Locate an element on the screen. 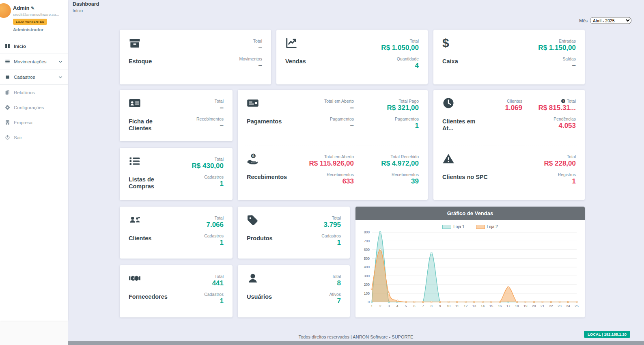 This screenshot has height=345, width=644. month-select: Abril - 2025 is located at coordinates (611, 20).